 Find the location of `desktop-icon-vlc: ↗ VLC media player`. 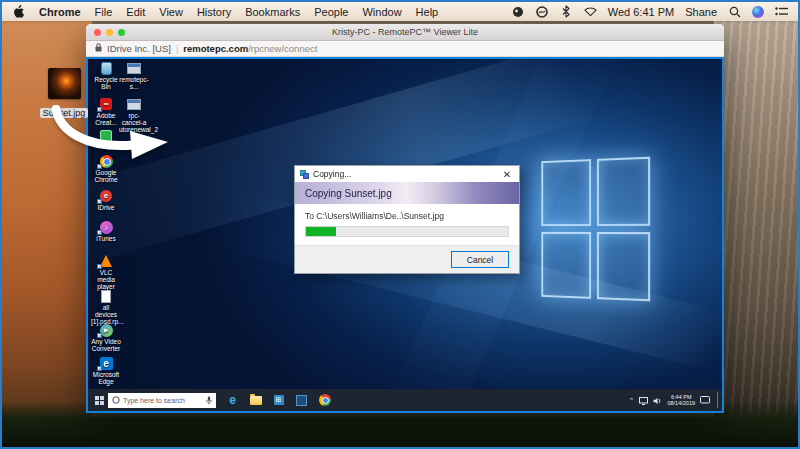

desktop-icon-vlc: ↗ VLC media player is located at coordinates (106, 272).